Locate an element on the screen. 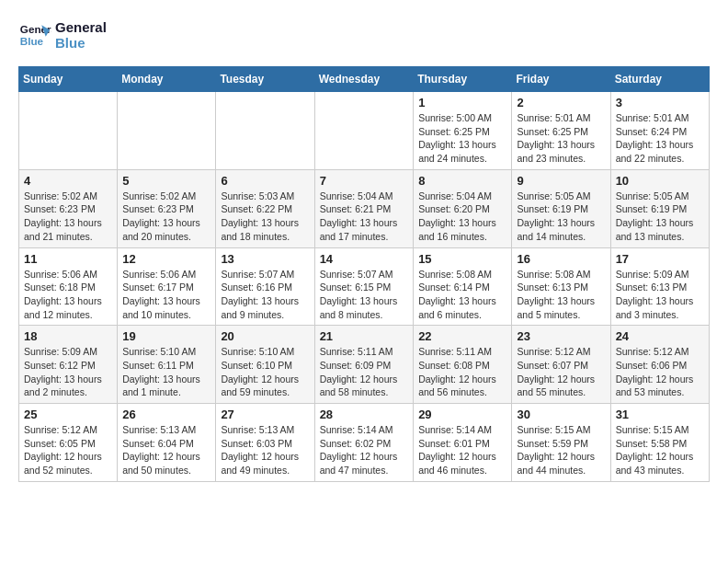 The image size is (728, 563). weekday-header-saturday: Saturday is located at coordinates (660, 79).